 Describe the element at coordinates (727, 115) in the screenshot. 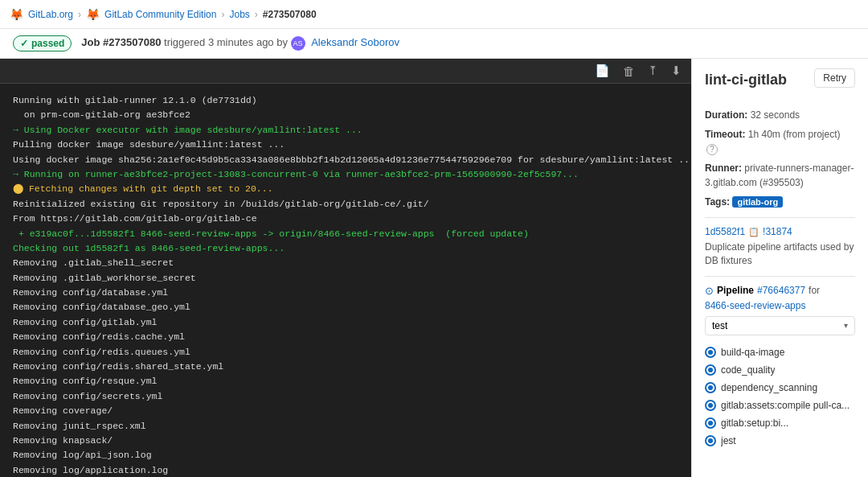

I see `duration-label: Duration:` at that location.